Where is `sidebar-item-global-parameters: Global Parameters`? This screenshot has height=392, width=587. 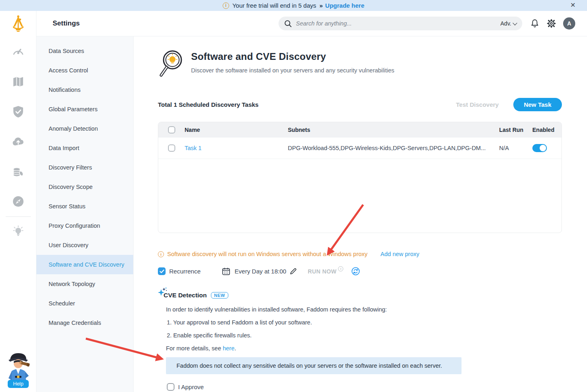 sidebar-item-global-parameters: Global Parameters is located at coordinates (85, 109).